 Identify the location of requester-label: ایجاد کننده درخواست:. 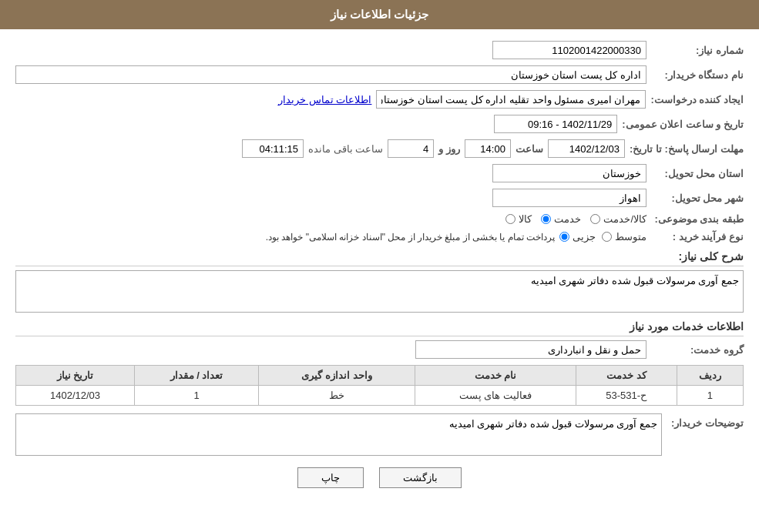
(697, 100).